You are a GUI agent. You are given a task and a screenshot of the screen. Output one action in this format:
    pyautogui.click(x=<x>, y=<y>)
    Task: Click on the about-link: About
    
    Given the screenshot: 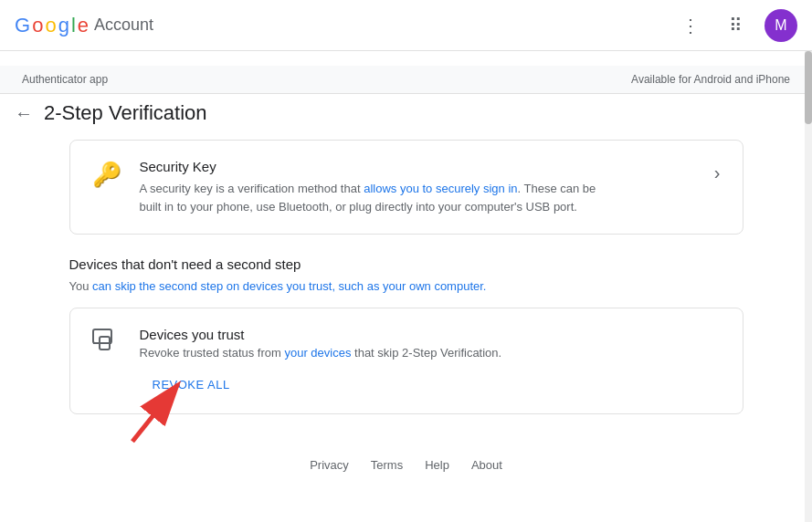 What is the action you would take?
    pyautogui.click(x=487, y=465)
    